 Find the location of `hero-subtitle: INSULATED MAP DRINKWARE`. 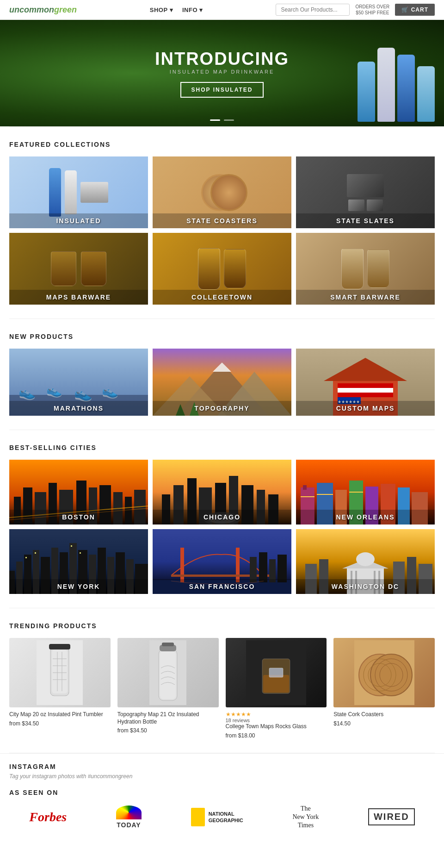

hero-subtitle: INSULATED MAP DRINKWARE is located at coordinates (222, 72).